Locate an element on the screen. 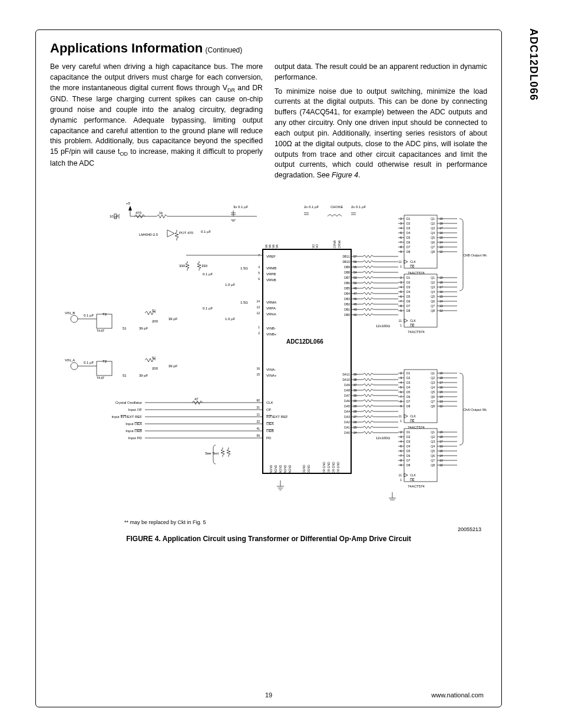  svg-text: DA7 is located at coordinates (347, 396).